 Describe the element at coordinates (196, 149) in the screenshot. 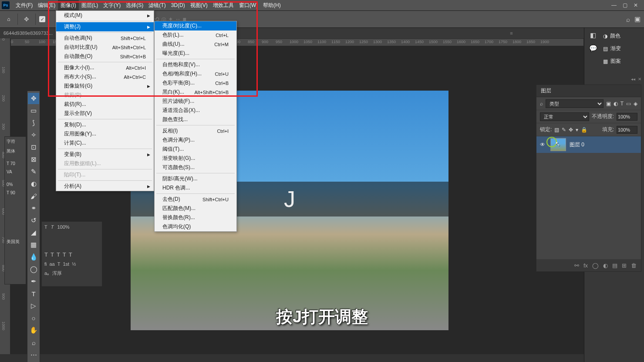

I see `menu-item: 阈值(T)...` at that location.